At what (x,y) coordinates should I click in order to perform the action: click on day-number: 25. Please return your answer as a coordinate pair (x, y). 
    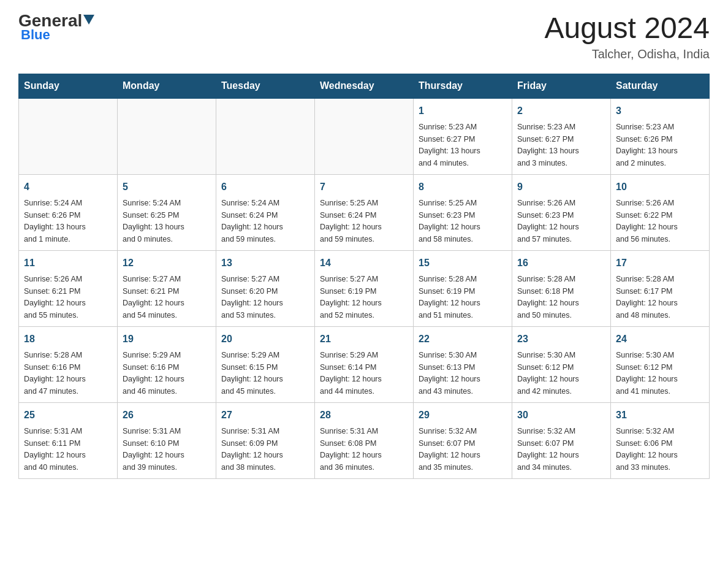
    Looking at the image, I should click on (68, 415).